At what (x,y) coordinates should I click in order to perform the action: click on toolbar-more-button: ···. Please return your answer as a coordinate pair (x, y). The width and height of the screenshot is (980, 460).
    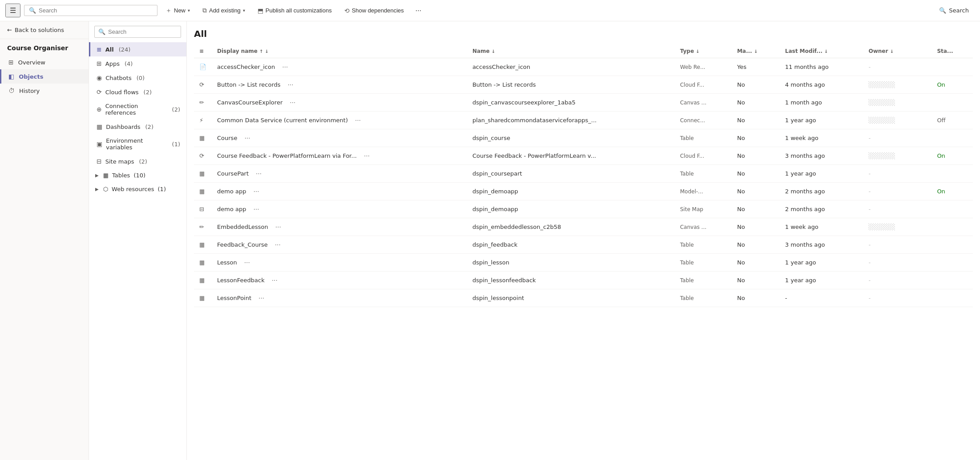
    Looking at the image, I should click on (418, 11).